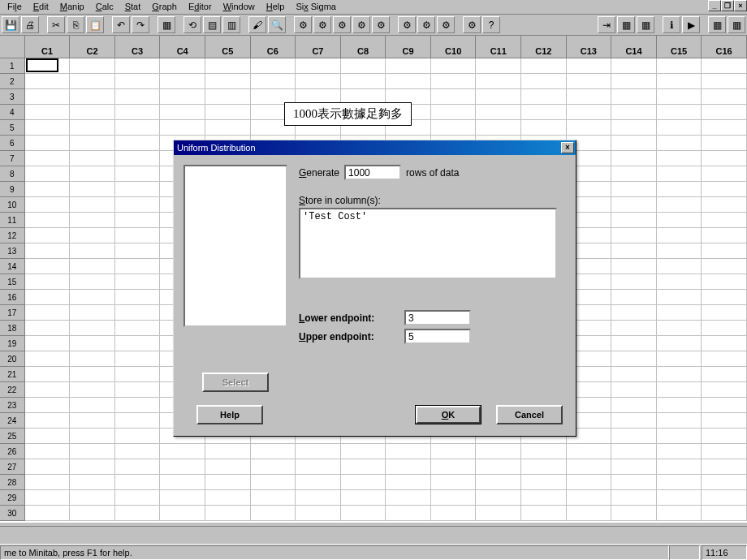 This screenshot has width=747, height=560. What do you see at coordinates (373, 172) in the screenshot?
I see `generate-input` at bounding box center [373, 172].